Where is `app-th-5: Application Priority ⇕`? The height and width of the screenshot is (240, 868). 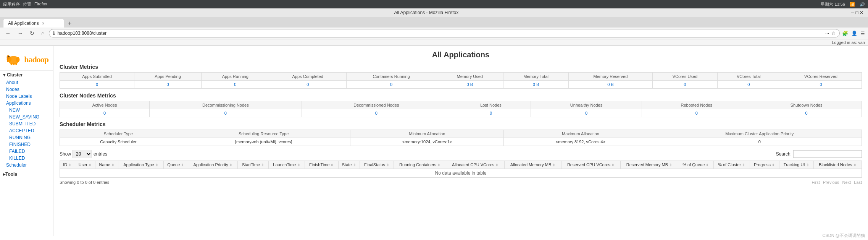 app-th-5: Application Priority ⇕ is located at coordinates (213, 165).